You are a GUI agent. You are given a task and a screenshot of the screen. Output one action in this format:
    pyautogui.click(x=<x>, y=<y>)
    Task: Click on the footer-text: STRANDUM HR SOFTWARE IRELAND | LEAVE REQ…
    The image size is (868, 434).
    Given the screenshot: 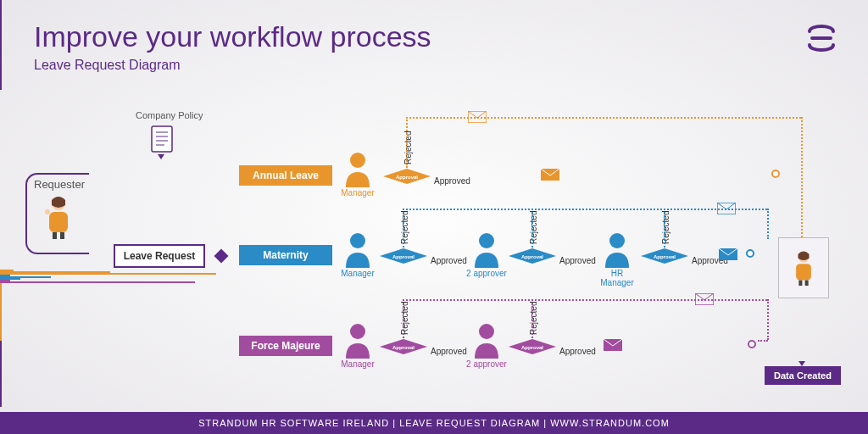 What is the action you would take?
    pyautogui.click(x=434, y=423)
    